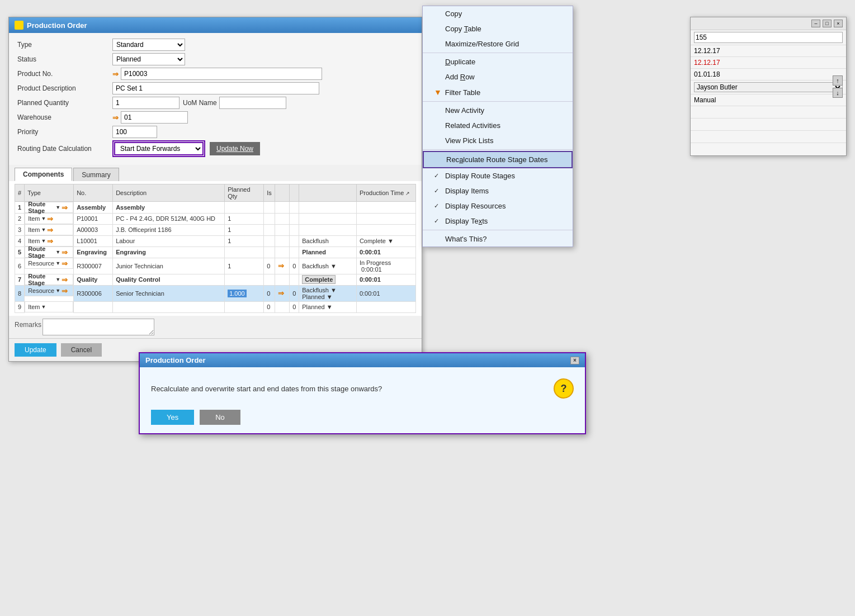 The width and height of the screenshot is (855, 616). What do you see at coordinates (348, 389) in the screenshot?
I see `dialog-message: Recalculate and overwrite start and end …` at bounding box center [348, 389].